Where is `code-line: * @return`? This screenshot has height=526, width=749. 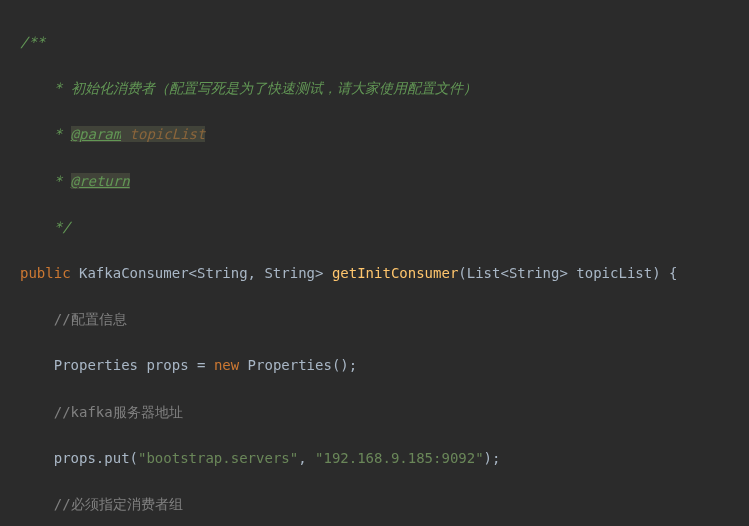 code-line: * @return is located at coordinates (374, 182).